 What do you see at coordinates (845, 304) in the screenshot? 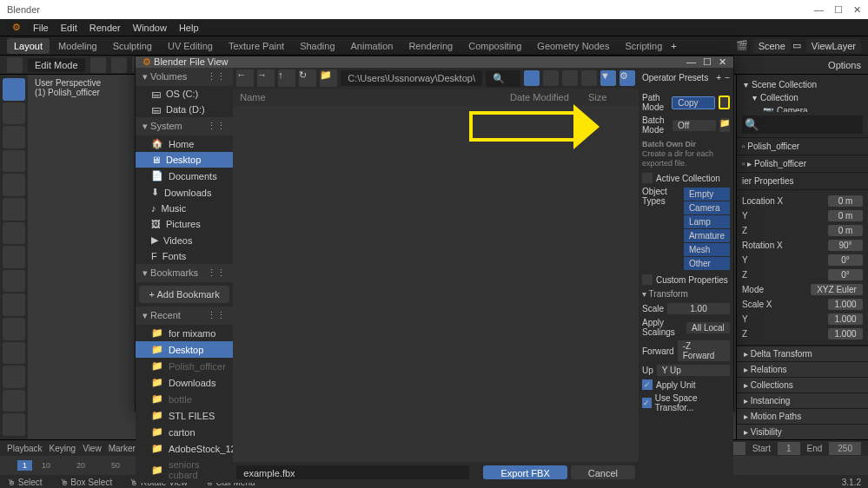
I see `scale-x: 1.000` at bounding box center [845, 304].